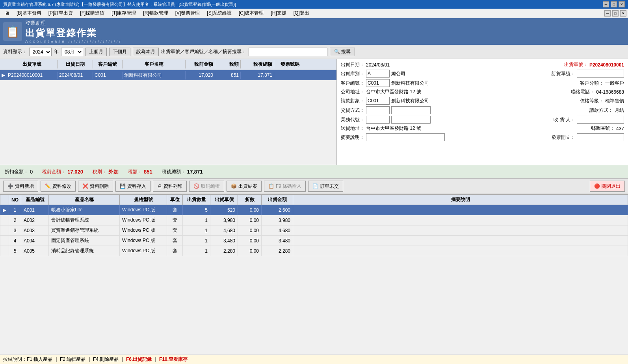 This screenshot has height=364, width=628. What do you see at coordinates (168, 75) in the screenshot?
I see `list-row: ▶ P202408010001 2024/08/01 C001 創新科技有限公司…` at bounding box center [168, 75].